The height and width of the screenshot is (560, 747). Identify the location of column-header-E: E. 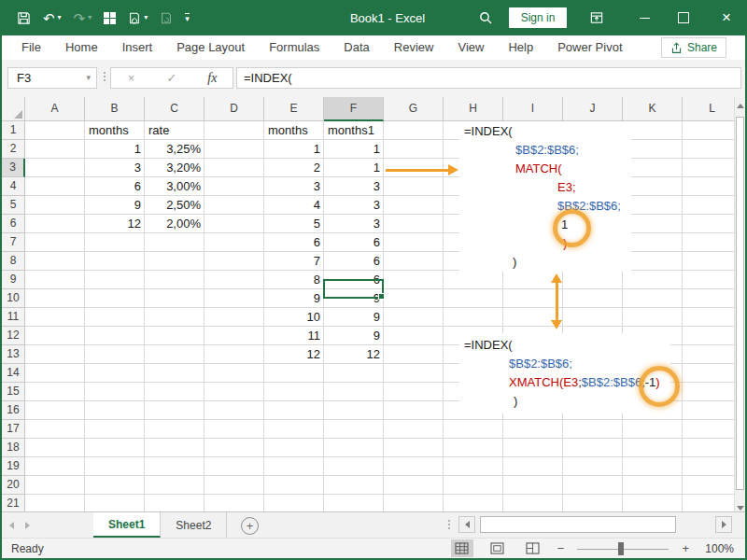
(294, 109).